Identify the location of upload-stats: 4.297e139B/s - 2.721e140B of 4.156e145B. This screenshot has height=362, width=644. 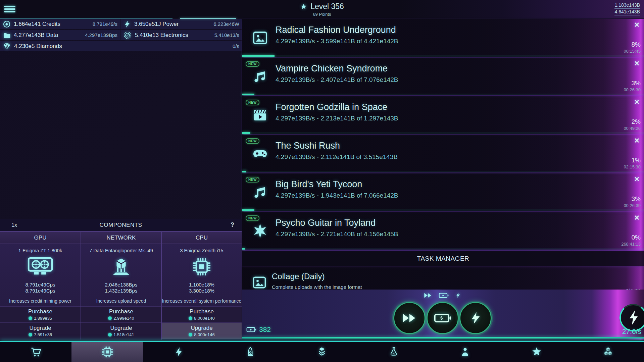
(337, 234).